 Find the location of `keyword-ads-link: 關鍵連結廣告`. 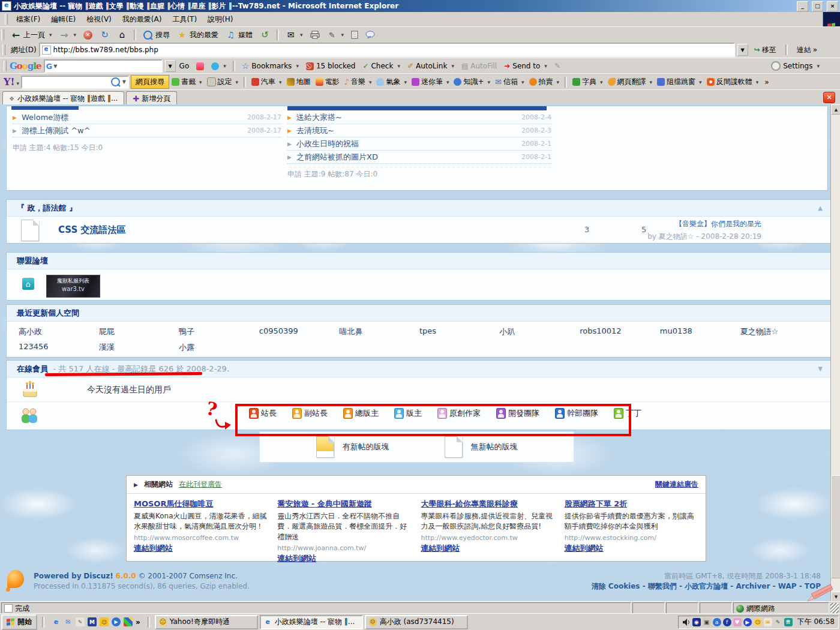

keyword-ads-link: 關鍵連結廣告 is located at coordinates (677, 485).